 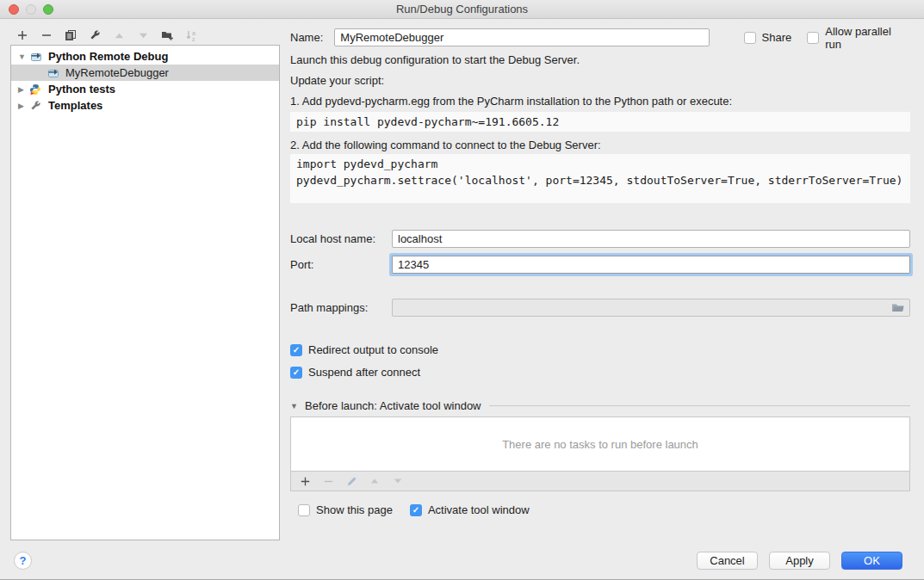 What do you see at coordinates (600, 102) in the screenshot?
I see `step1-text: 1. Add pydevd-pycharm.egg from the PyCha…` at bounding box center [600, 102].